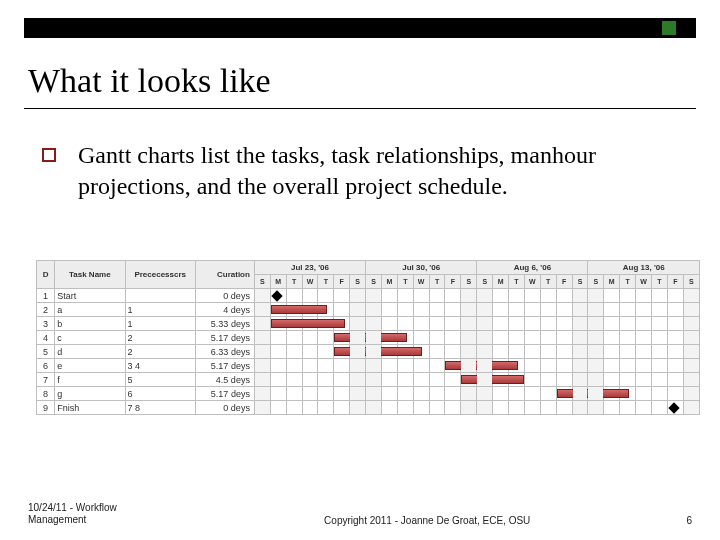  I want to click on week-header: Aug 13, '06, so click(644, 268).